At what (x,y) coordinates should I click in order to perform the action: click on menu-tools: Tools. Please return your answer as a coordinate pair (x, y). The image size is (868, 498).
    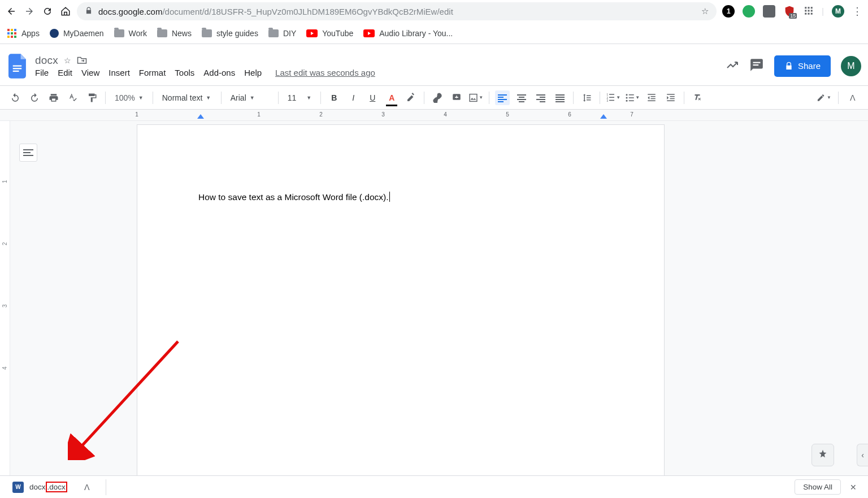
    Looking at the image, I should click on (184, 72).